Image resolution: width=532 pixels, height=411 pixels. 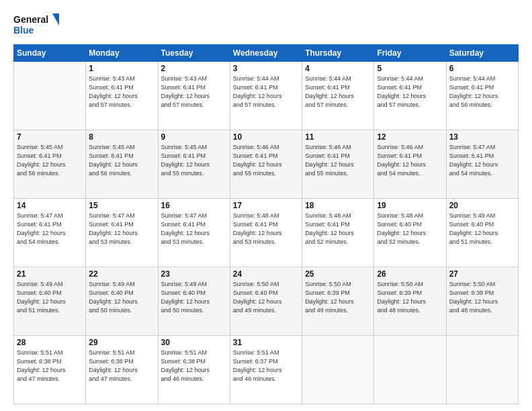 I want to click on calendar-header-row: SundayMondayTuesdayWednesdayThursdayFrid…, so click(x=266, y=54).